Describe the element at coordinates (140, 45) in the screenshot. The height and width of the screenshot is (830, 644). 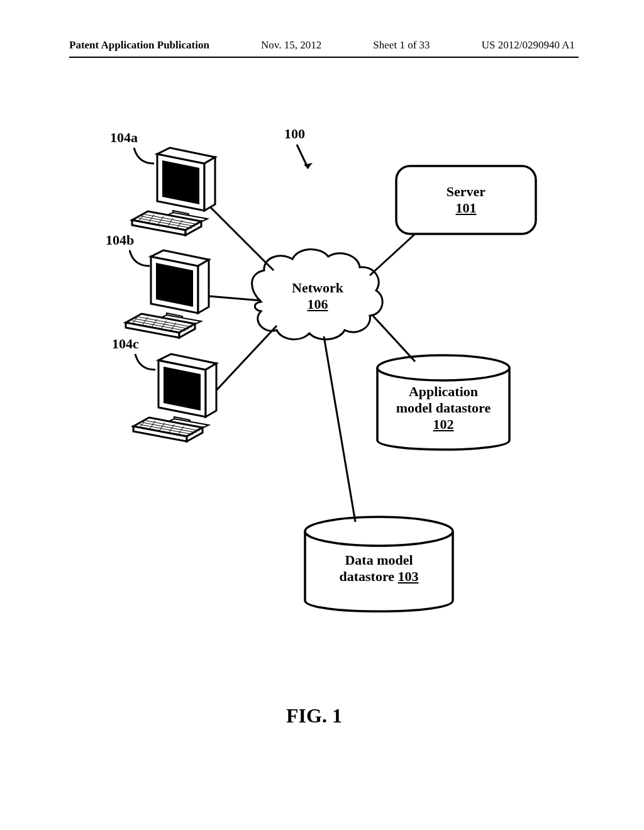
I see `pub-type: Patent Application Publication` at that location.